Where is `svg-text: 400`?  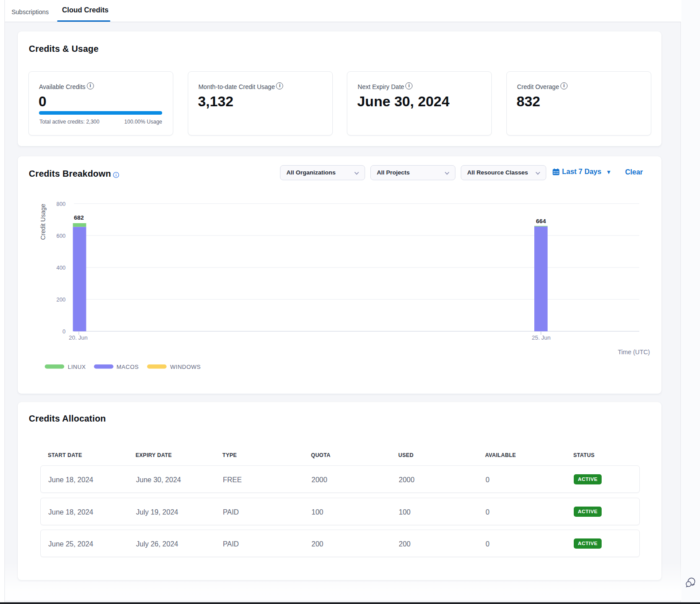 svg-text: 400 is located at coordinates (61, 268).